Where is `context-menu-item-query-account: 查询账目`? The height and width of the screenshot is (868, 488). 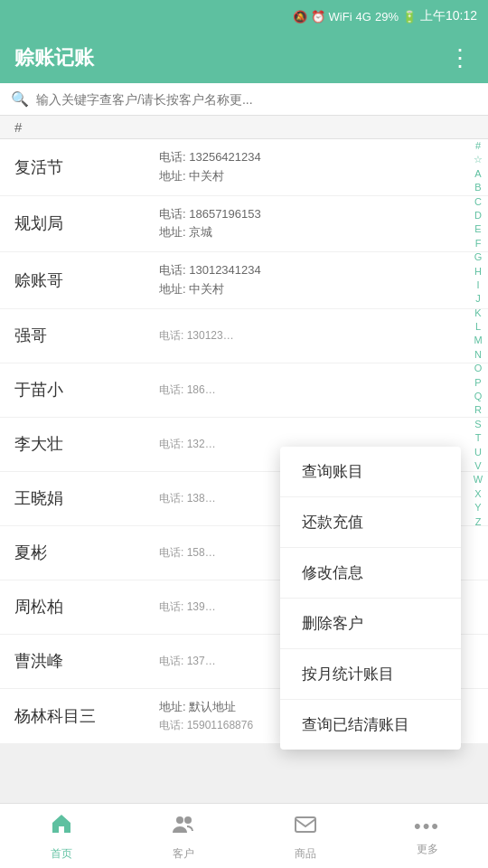 context-menu-item-query-account: 查询账目 is located at coordinates (371, 472).